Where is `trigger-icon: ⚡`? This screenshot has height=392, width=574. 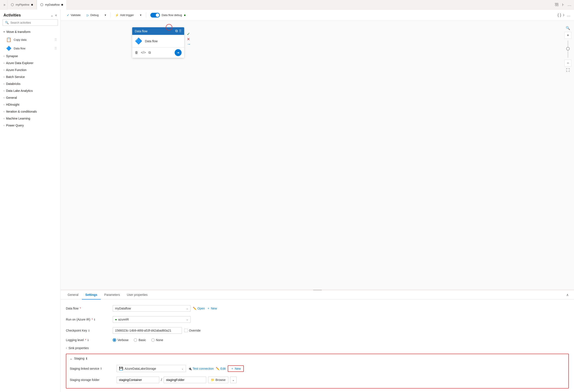
trigger-icon: ⚡ is located at coordinates (117, 15).